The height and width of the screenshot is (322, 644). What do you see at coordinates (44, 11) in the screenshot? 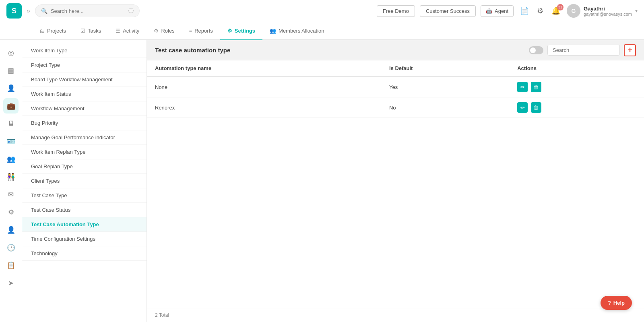
I see `search-icon: 🔍` at bounding box center [44, 11].